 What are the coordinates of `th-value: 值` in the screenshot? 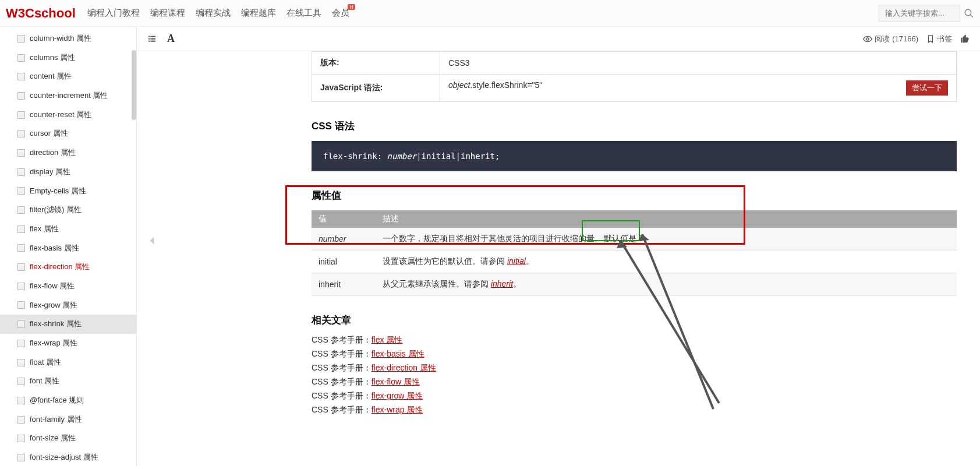 It's located at (344, 219).